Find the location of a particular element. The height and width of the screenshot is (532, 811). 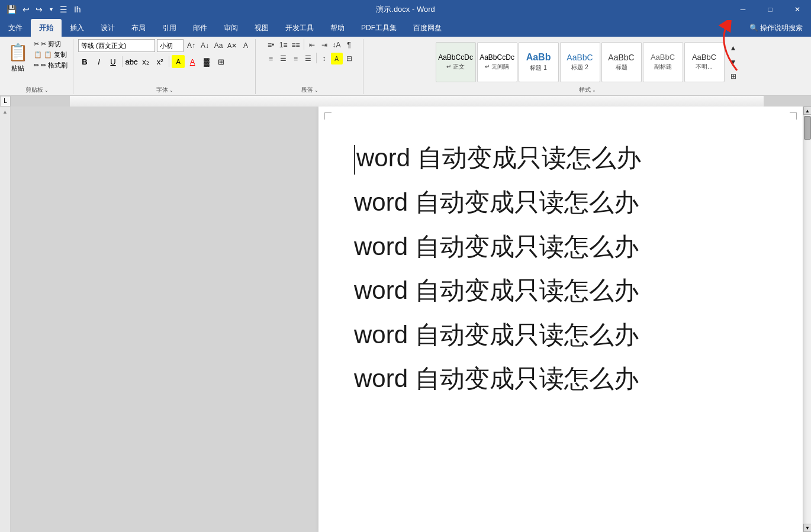

maximize-button: □ is located at coordinates (770, 9).